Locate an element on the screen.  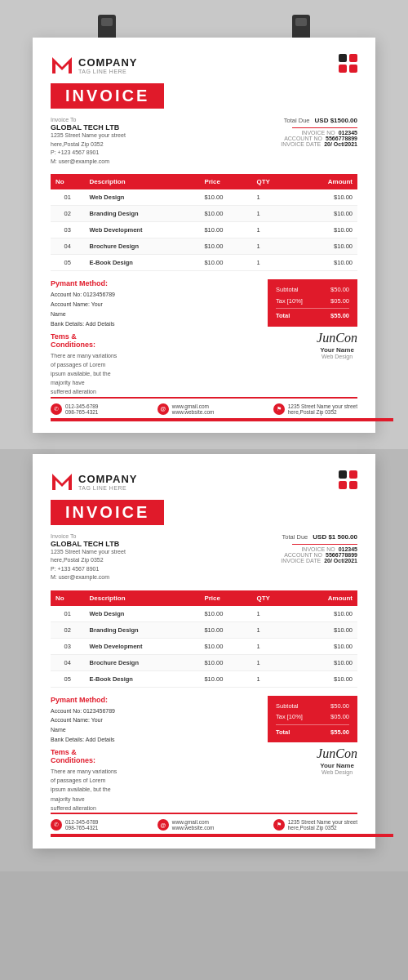
left-bottom-2: Pymant Method: Account No: 0123456789 Ac… is located at coordinates (113, 755).